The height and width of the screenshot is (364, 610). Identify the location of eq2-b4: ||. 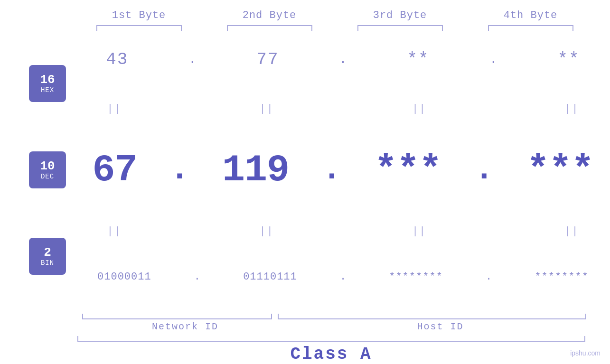
(572, 232).